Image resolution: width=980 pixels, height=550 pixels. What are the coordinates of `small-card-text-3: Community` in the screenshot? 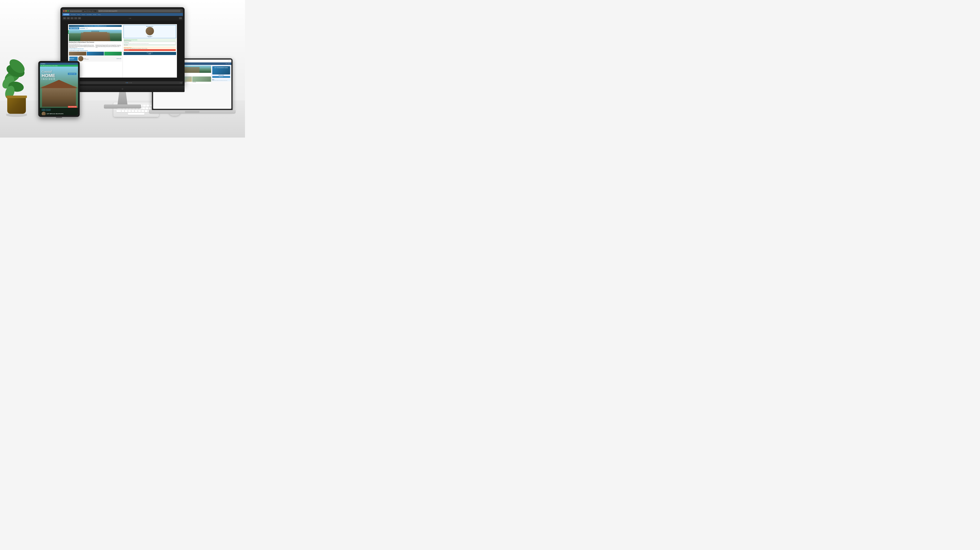 It's located at (202, 82).